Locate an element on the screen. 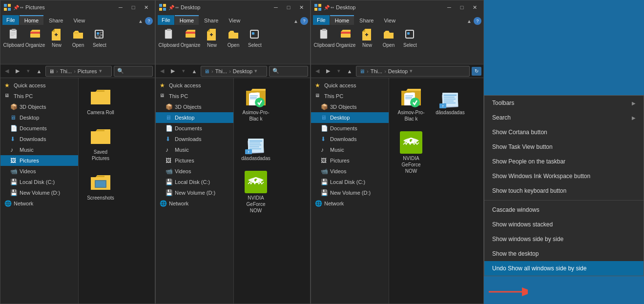 The width and height of the screenshot is (644, 304). sidebar-network-1: 🌐 Network is located at coordinates (39, 203).